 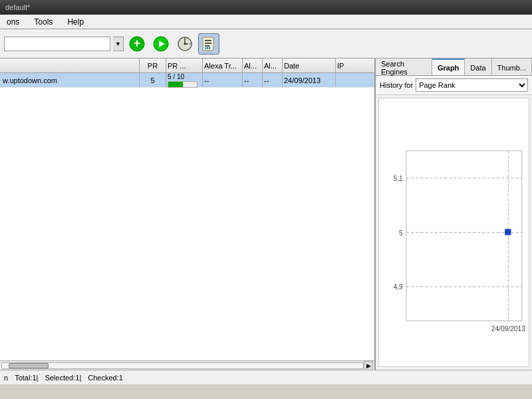 What do you see at coordinates (185, 80) in the screenshot?
I see `cell-prbar: 5 / 10` at bounding box center [185, 80].